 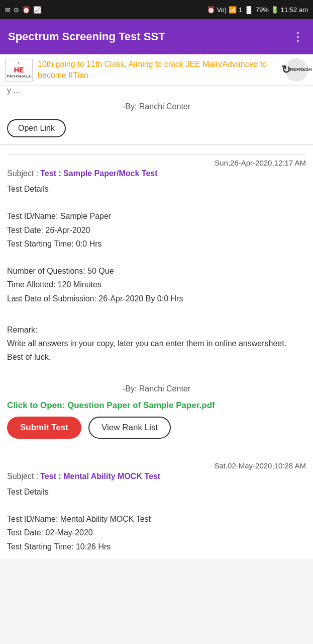 What do you see at coordinates (294, 10) in the screenshot?
I see `time-display: 11:52 am` at bounding box center [294, 10].